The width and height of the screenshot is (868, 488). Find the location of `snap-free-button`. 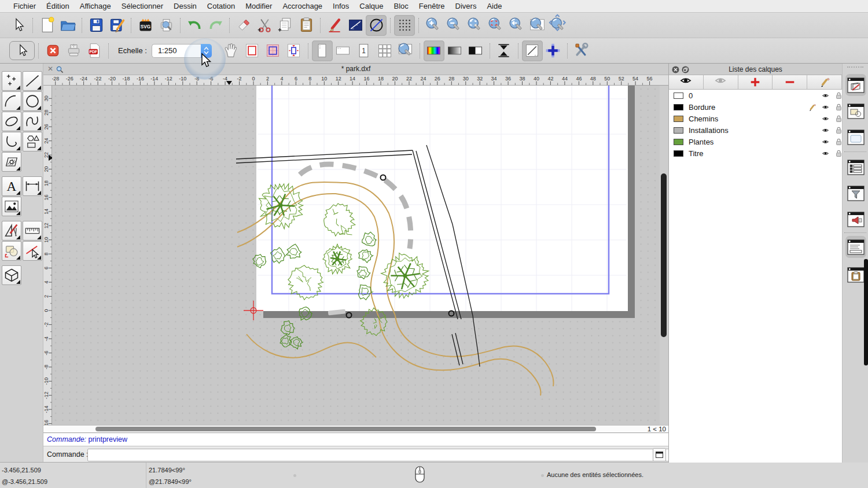

snap-free-button is located at coordinates (376, 25).